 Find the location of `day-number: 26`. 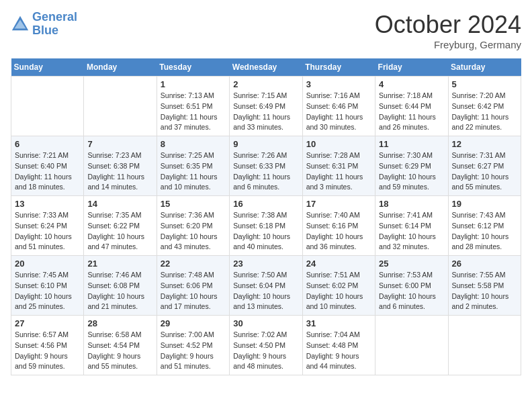

day-number: 26 is located at coordinates (485, 263).